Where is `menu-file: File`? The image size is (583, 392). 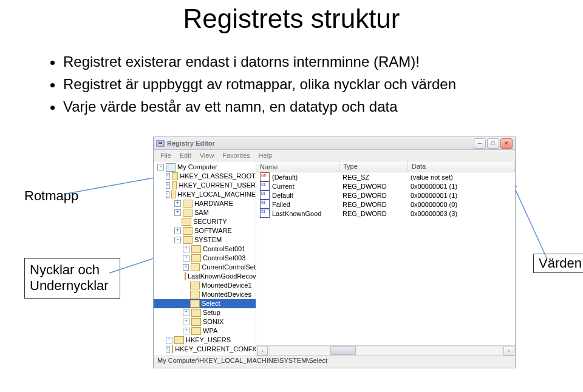
menu-file: File is located at coordinates (166, 155).